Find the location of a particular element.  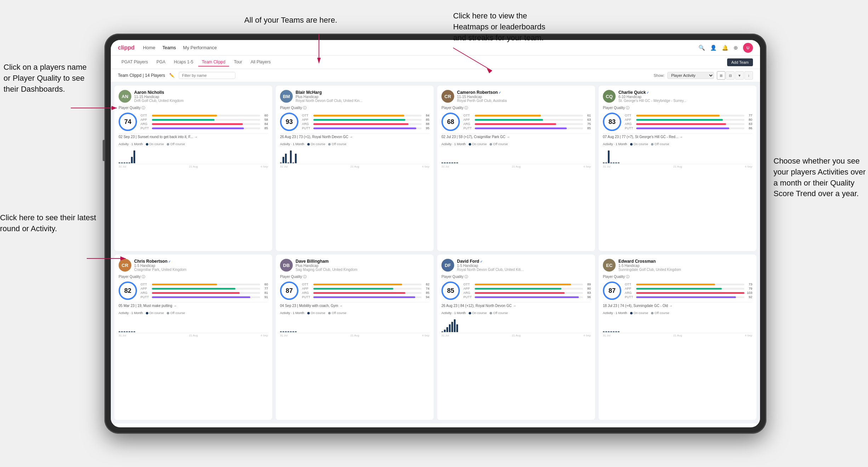

nav-home: Home is located at coordinates (149, 47).